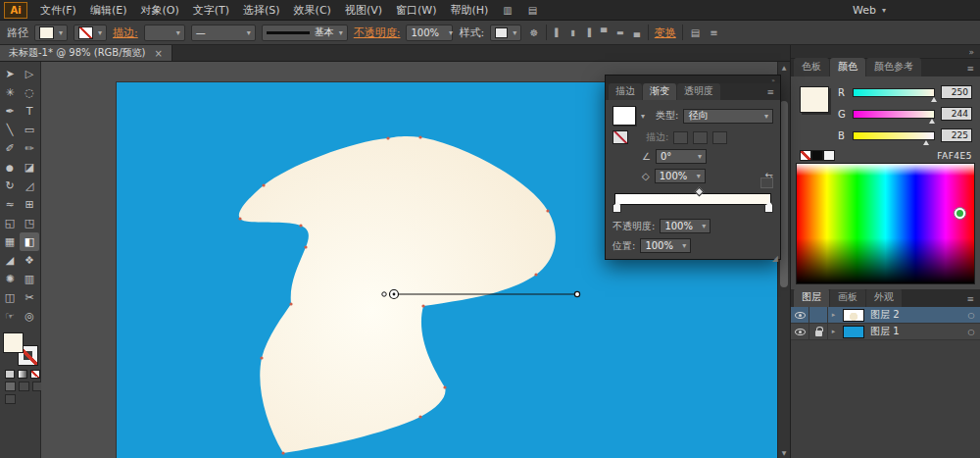 The height and width of the screenshot is (458, 980). Describe the element at coordinates (680, 137) in the screenshot. I see `stroke-gradient-within-icon` at that location.